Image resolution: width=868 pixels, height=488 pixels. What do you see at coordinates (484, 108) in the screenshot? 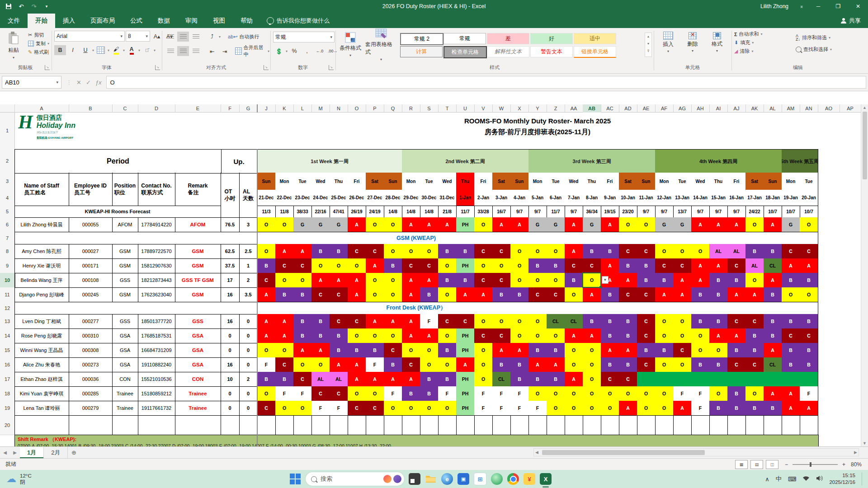
I see `column-header-V: V` at bounding box center [484, 108].